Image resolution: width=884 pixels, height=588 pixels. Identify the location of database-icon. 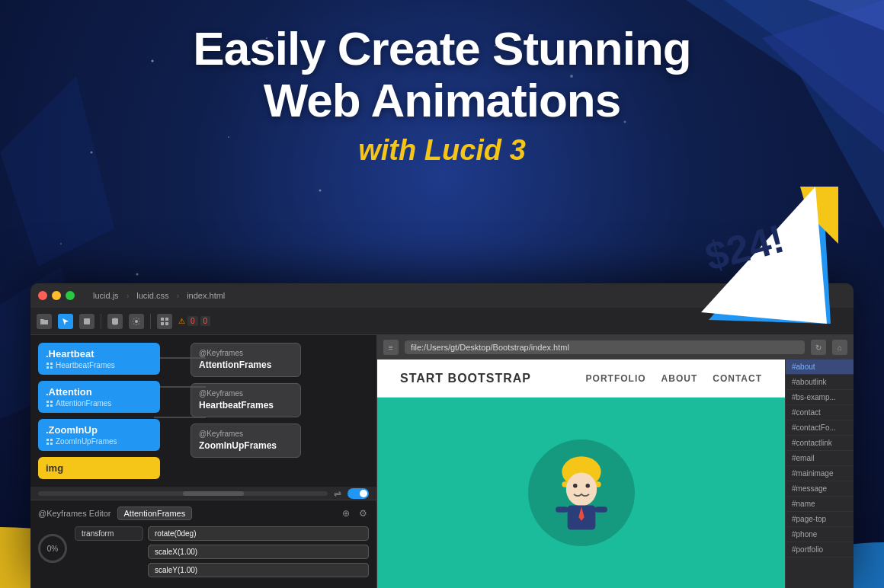
(115, 321).